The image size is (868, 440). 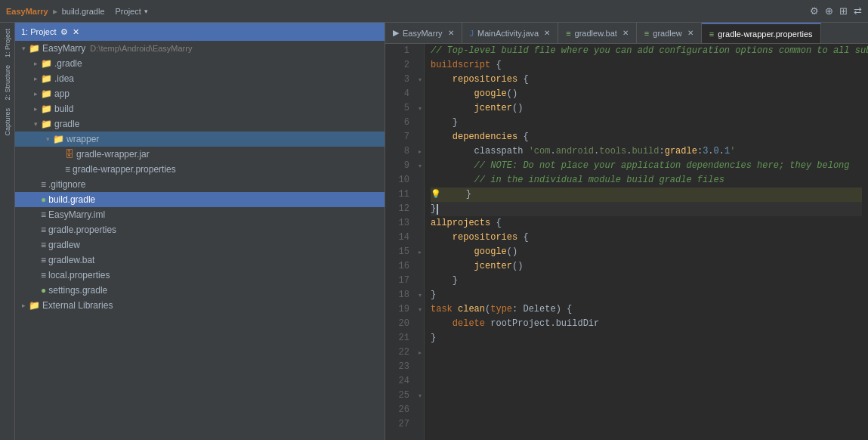 What do you see at coordinates (420, 396) in the screenshot?
I see `fold-icon-25: ▾` at bounding box center [420, 396].